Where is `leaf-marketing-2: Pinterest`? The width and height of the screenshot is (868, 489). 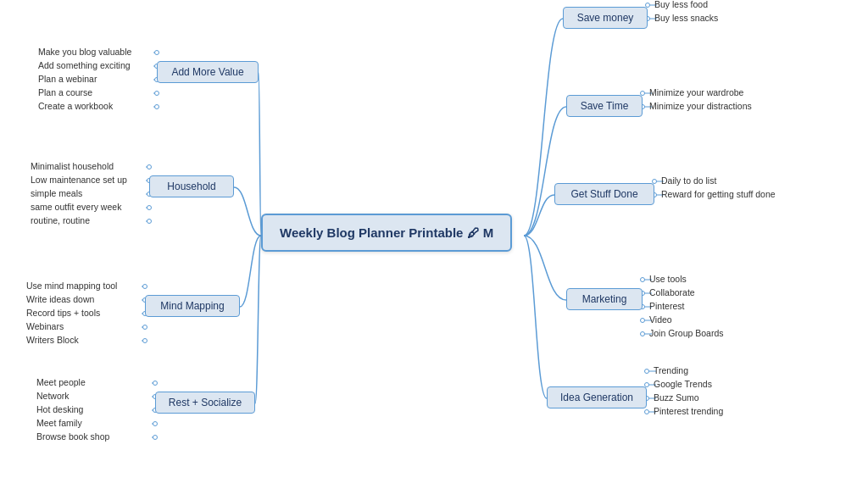 leaf-marketing-2: Pinterest is located at coordinates (666, 306).